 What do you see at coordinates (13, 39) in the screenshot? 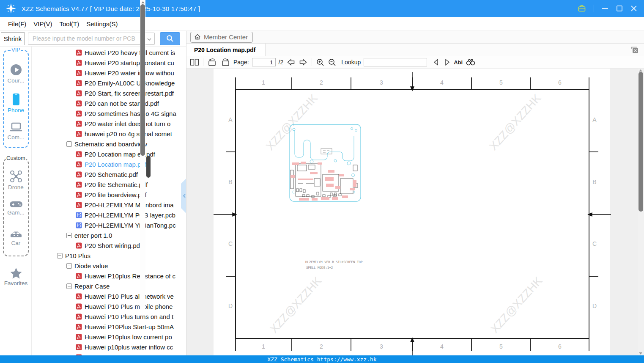
I see `shrink-button: Shrink` at bounding box center [13, 39].